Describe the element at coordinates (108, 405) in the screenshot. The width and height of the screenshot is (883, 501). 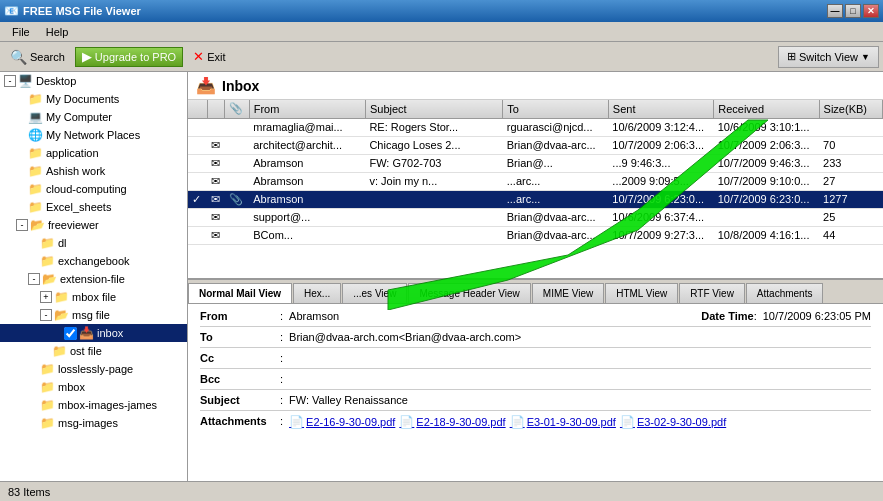
I see `tree-label: mbox-images-james` at that location.